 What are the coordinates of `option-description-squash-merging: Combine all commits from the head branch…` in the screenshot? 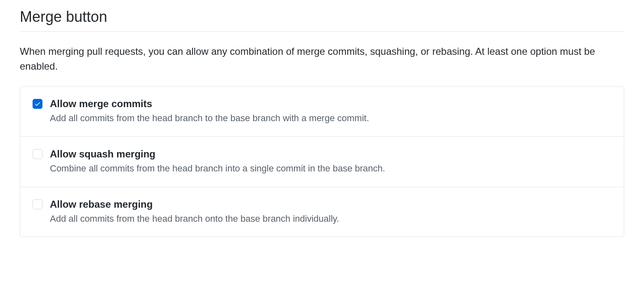 It's located at (331, 169).